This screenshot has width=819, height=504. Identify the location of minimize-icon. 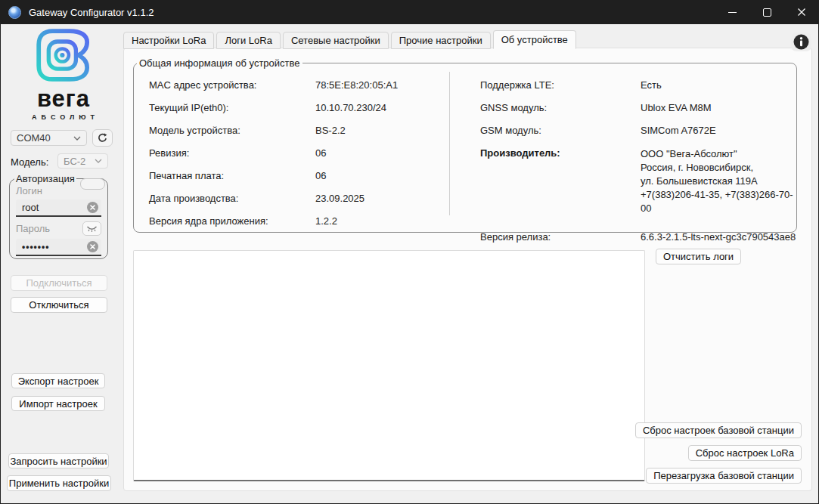
(732, 12).